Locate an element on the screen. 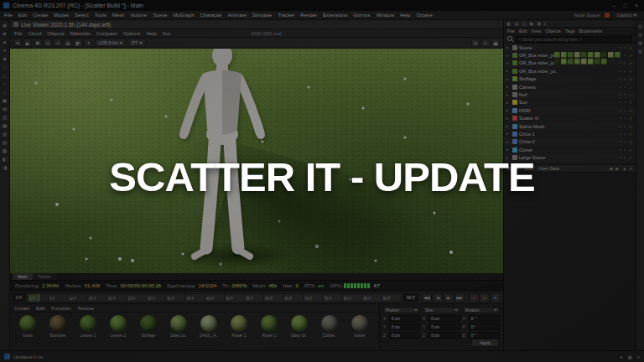  material-item: Gravel is located at coordinates (360, 327).